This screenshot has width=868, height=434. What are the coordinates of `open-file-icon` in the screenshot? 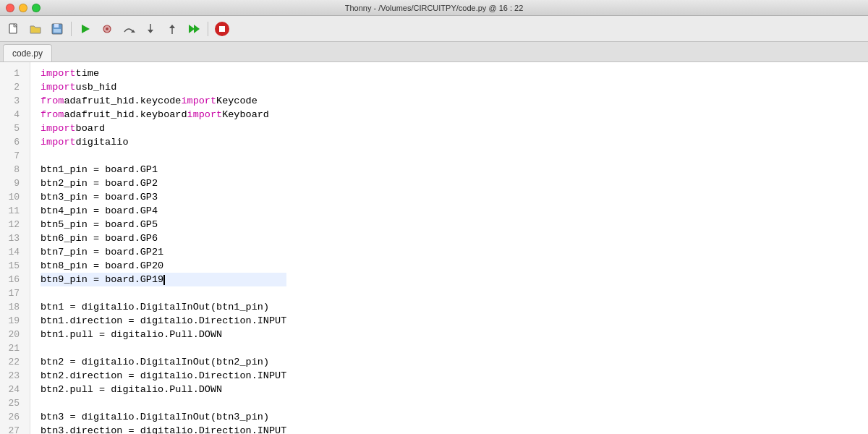 It's located at (35, 29).